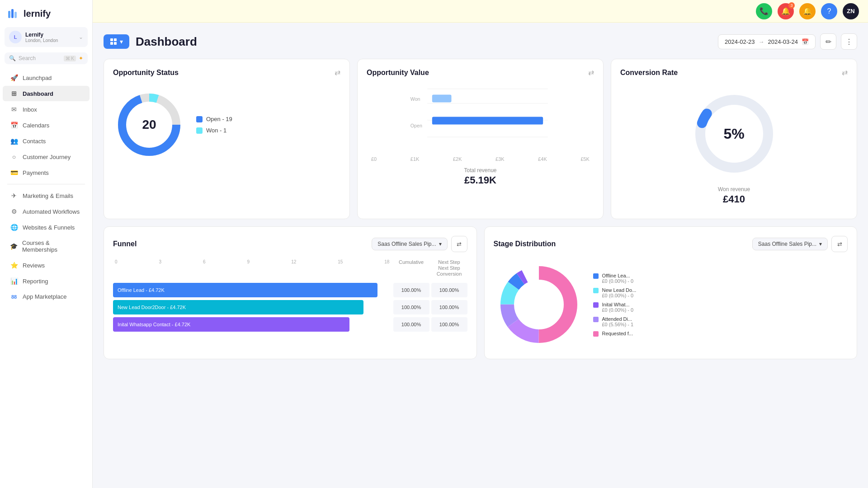 This screenshot has width=868, height=488. Describe the element at coordinates (618, 305) in the screenshot. I see `stage-name-3: Inital What...` at that location.